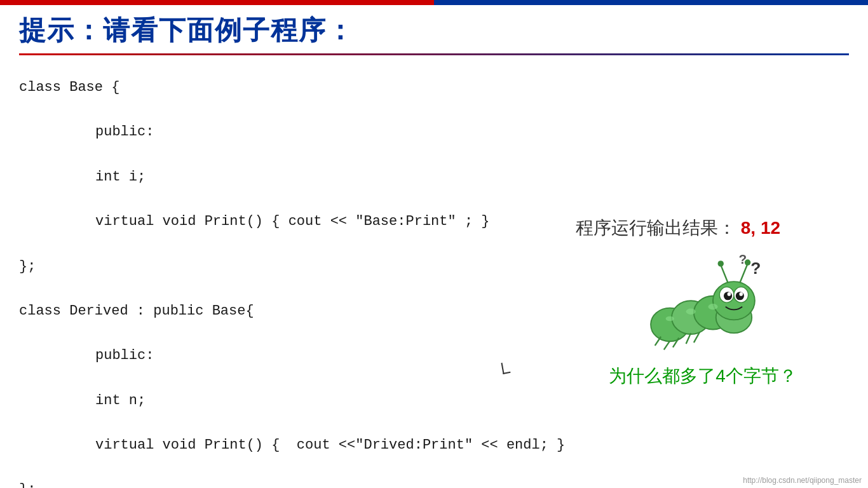 Image resolution: width=868 pixels, height=488 pixels. I want to click on code-line-9: virtual void Print() { cout <<"Drived:Pr…, so click(434, 445).